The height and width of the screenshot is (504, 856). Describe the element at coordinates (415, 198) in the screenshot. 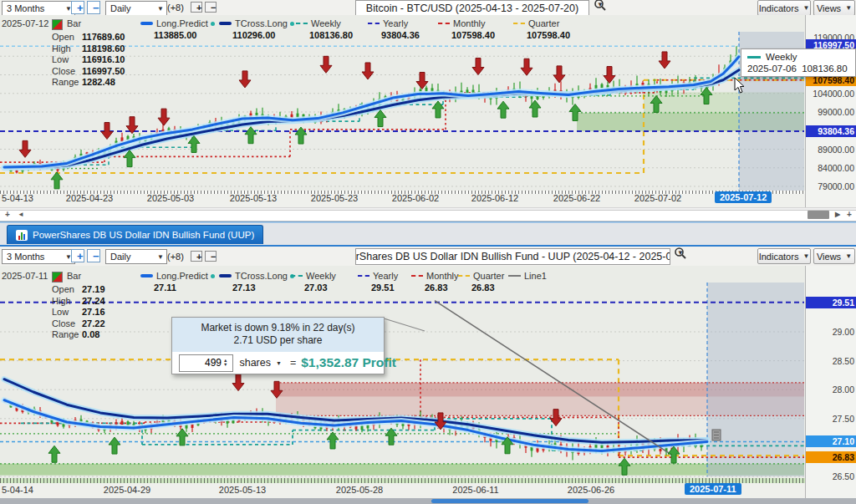

I see `x-axis-label: 2025-06-02` at that location.